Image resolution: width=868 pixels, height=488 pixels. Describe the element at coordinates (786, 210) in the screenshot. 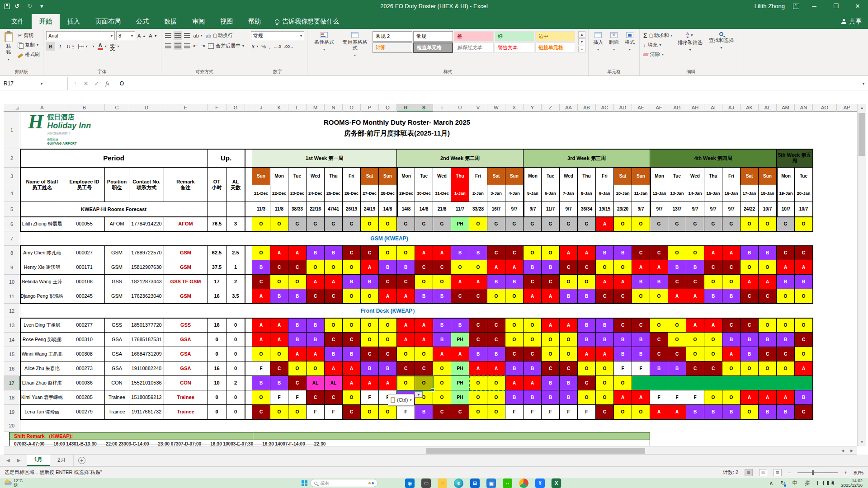

I see `forecast-cell: 10/7` at that location.